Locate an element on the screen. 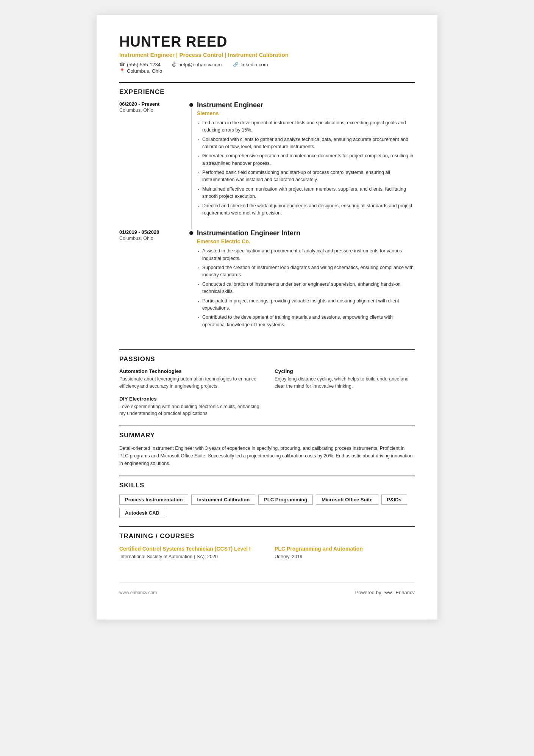 The width and height of the screenshot is (534, 756). powered-by-text: Powered by is located at coordinates (368, 593).